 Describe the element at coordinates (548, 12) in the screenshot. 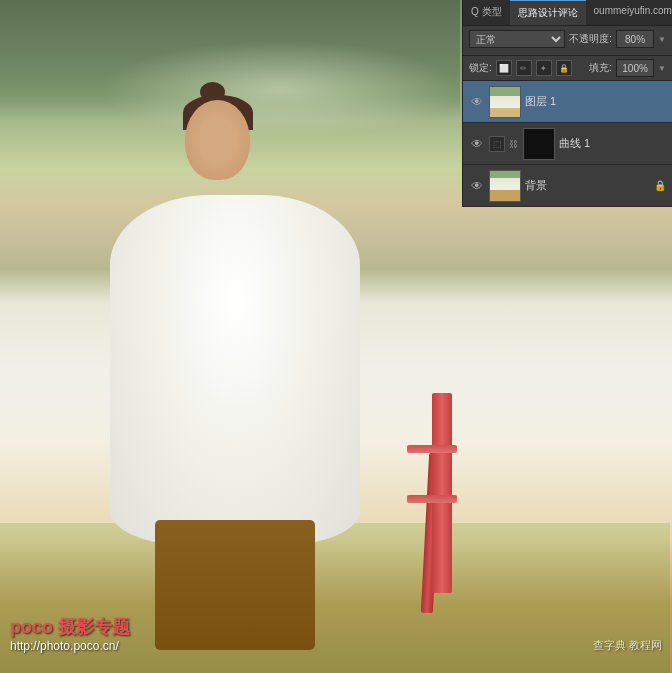

I see `tab-design: 思路设计评论` at that location.